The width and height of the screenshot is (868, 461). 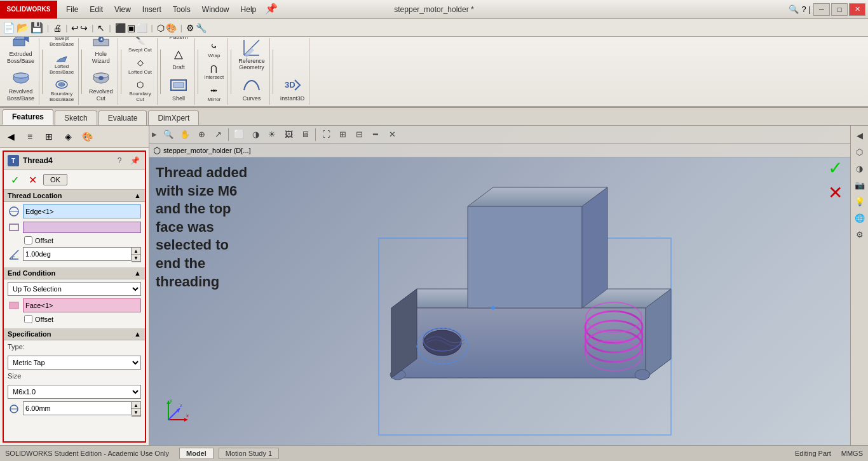 What do you see at coordinates (72, 10) in the screenshot?
I see `menu-file: File` at bounding box center [72, 10].